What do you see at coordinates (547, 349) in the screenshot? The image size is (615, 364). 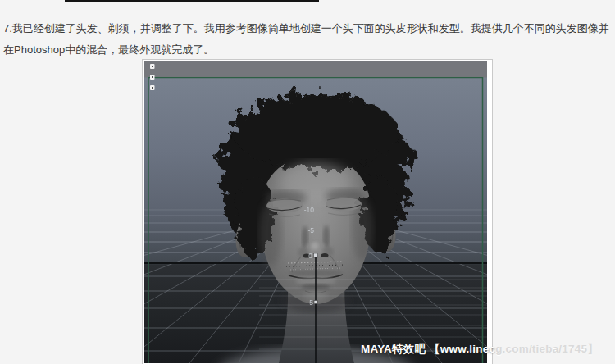 I see `watermark-overflow: g.com/tieba/1745】` at bounding box center [547, 349].